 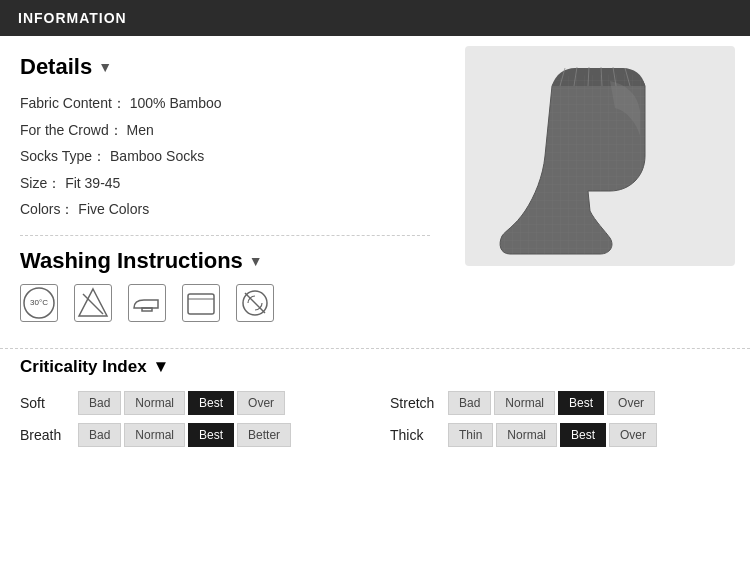 I want to click on details-section-title: Details ▼, so click(x=225, y=67).